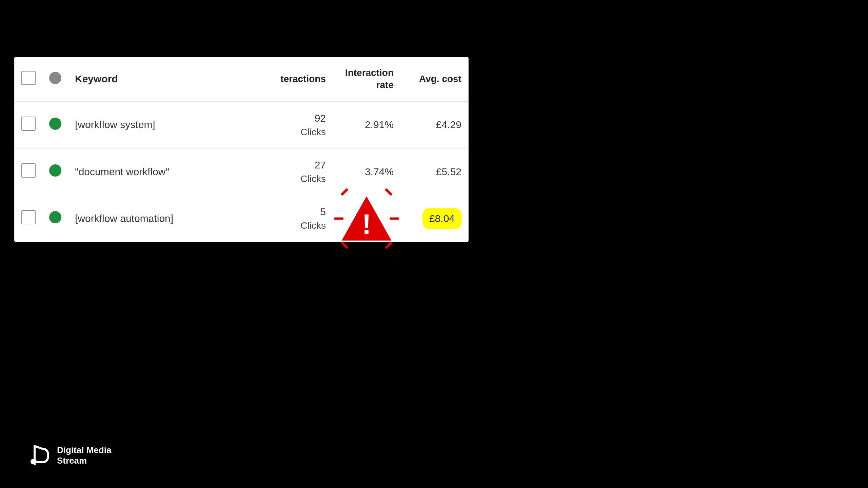 This screenshot has height=488, width=868. What do you see at coordinates (379, 125) in the screenshot?
I see `row1-interaction-rate-value: 2.91%` at bounding box center [379, 125].